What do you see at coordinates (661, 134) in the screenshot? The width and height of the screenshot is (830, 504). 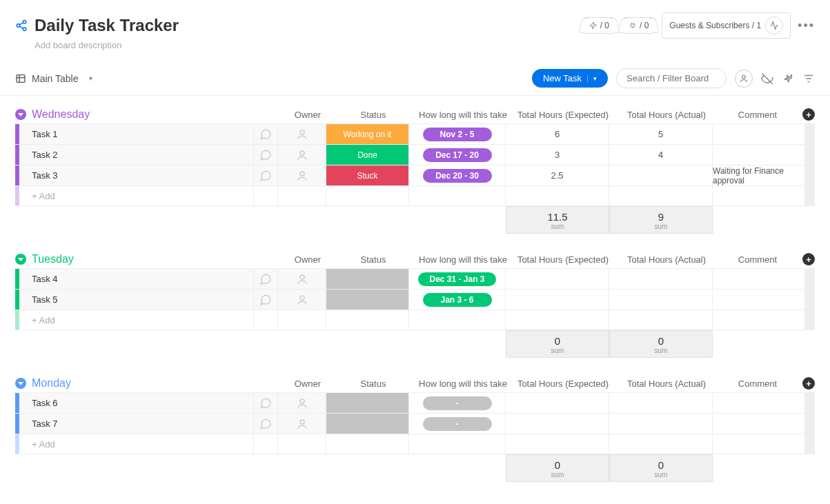 I see `actual-cell: 5` at bounding box center [661, 134].